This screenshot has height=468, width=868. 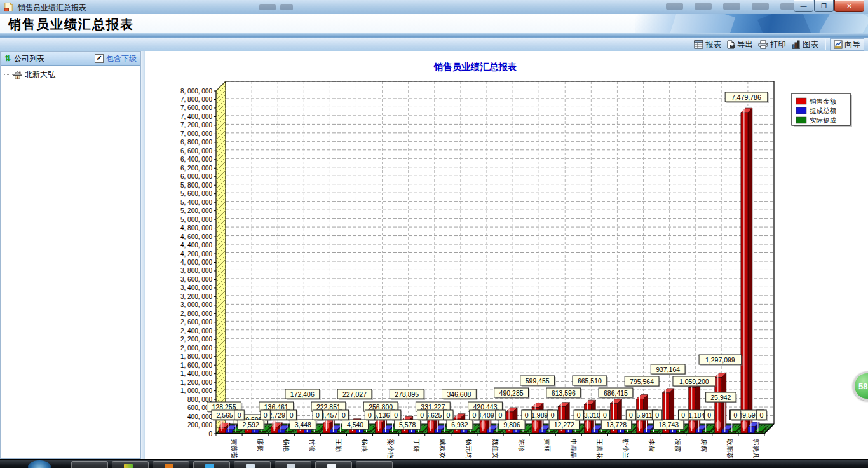 What do you see at coordinates (196, 117) in the screenshot?
I see `svg-text: 7, 400, 000` at bounding box center [196, 117].